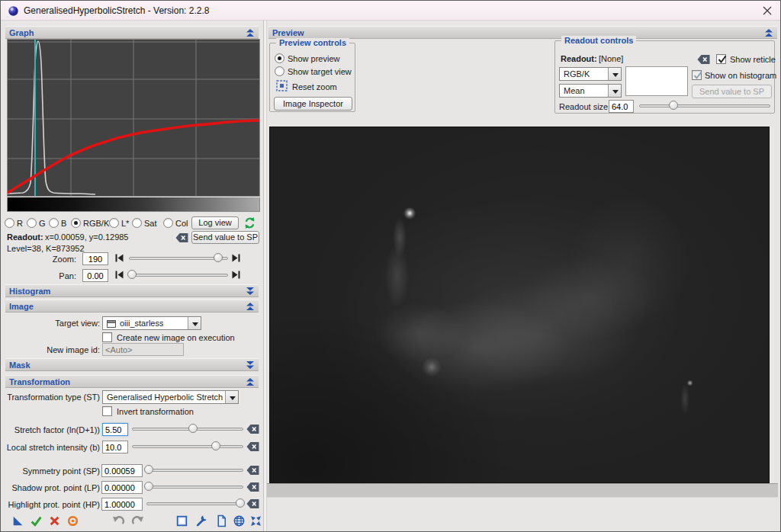  What do you see at coordinates (53, 223) in the screenshot?
I see `channel-radio-b` at bounding box center [53, 223].